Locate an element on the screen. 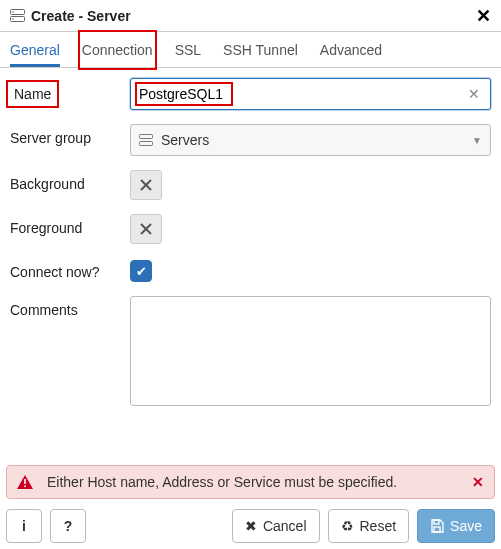 Image resolution: width=501 pixels, height=549 pixels. label-name-text: Name is located at coordinates (32, 94).